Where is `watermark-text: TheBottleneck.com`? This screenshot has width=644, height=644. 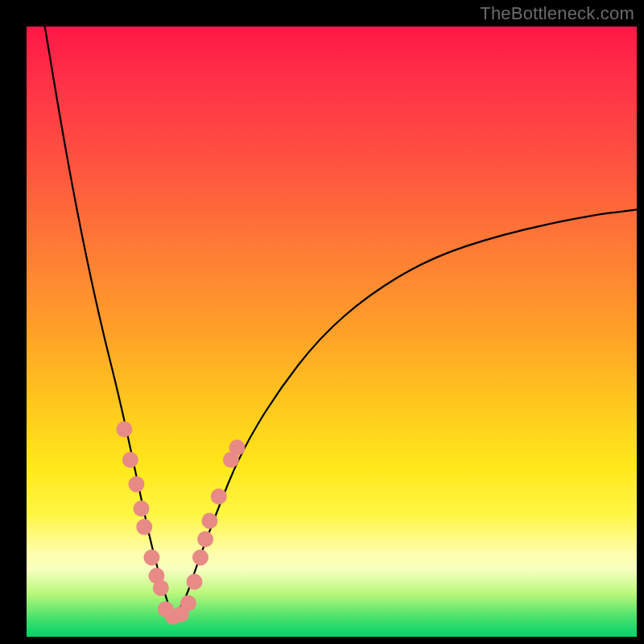
watermark-text: TheBottleneck.com is located at coordinates (557, 14).